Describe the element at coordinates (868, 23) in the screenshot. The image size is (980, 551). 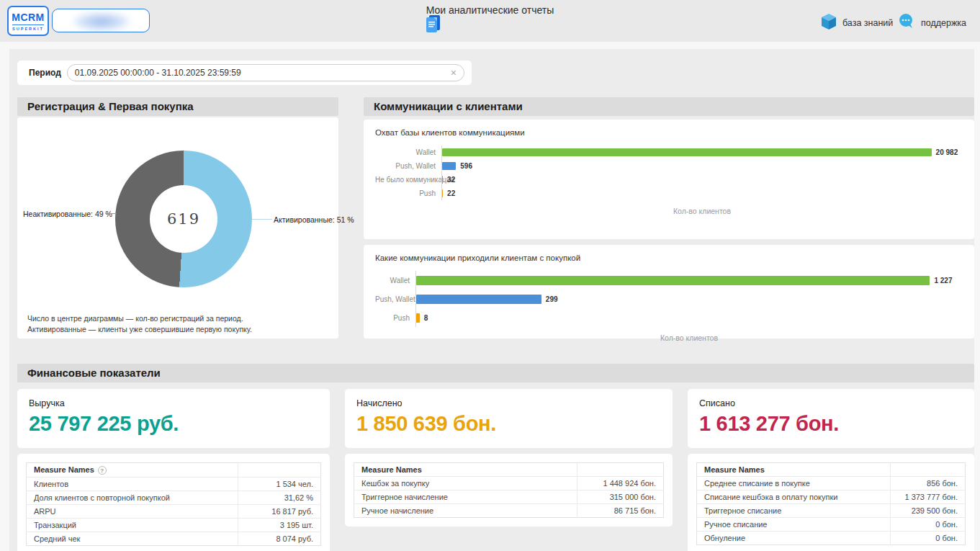
I see `knowledge-base-label: база знаний` at that location.